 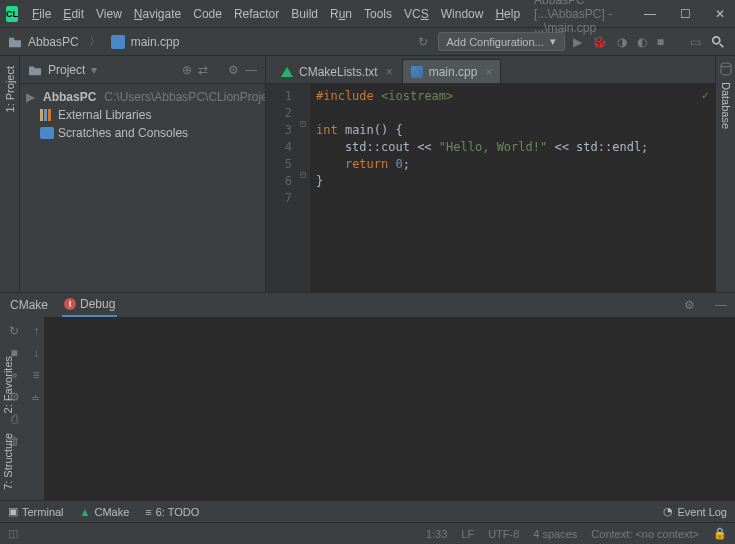 What do you see at coordinates (14, 331) in the screenshot?
I see `rerun-icon: ↻` at bounding box center [14, 331].